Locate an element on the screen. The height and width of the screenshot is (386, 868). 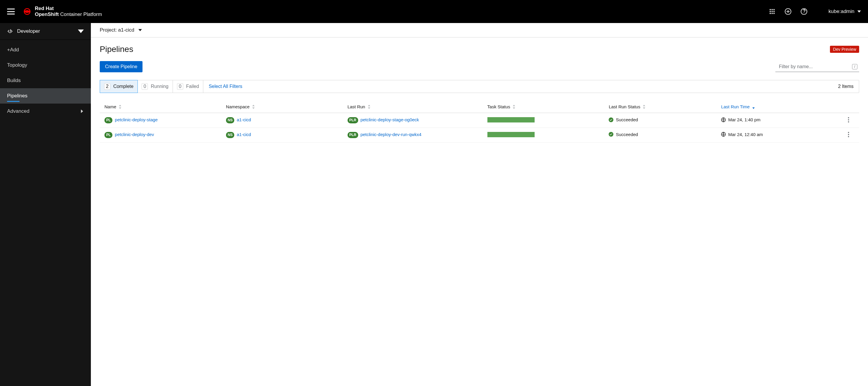
col-namespace-label: Namespace is located at coordinates (238, 107).